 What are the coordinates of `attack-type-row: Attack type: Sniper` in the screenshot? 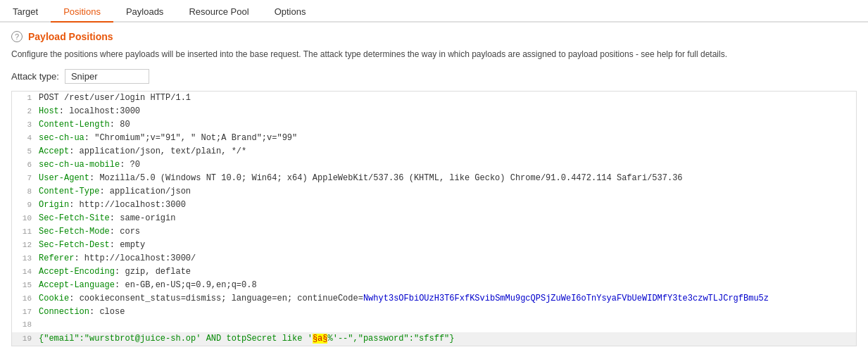 It's located at (434, 76).